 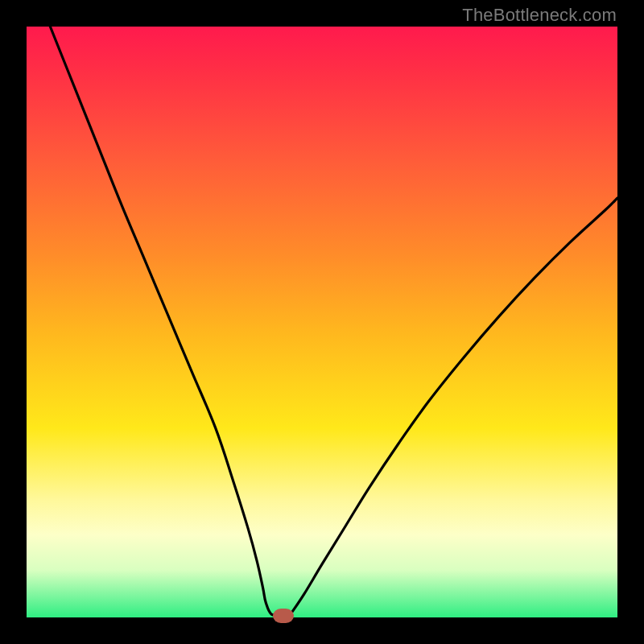 I want to click on watermark-text: TheBottleneck.com, so click(x=539, y=15).